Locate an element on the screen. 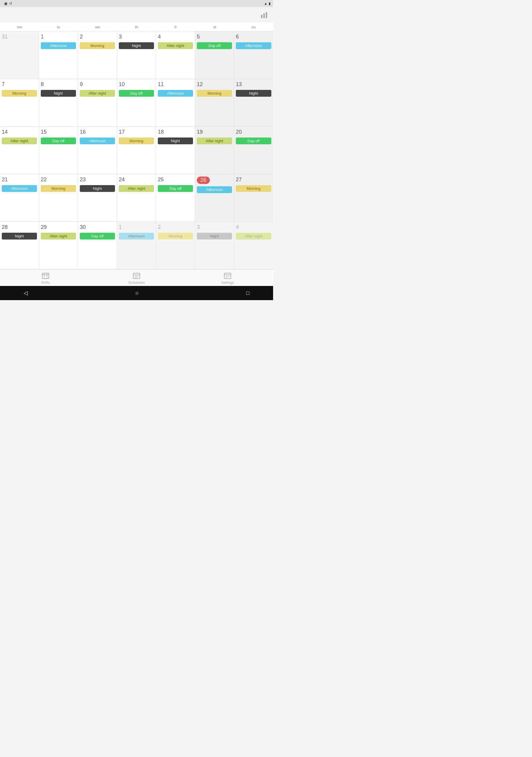 The image size is (532, 757). cell-date: 3 is located at coordinates (136, 37).